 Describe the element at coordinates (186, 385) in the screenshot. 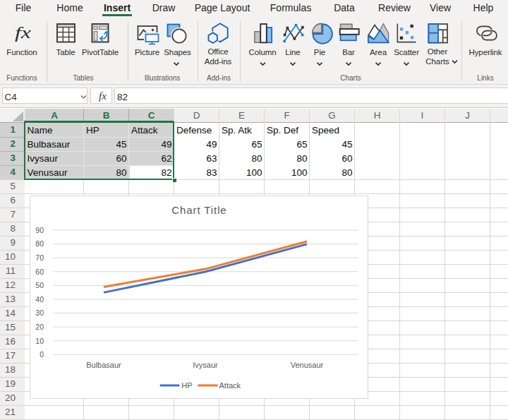

I see `svg-text: HP` at that location.